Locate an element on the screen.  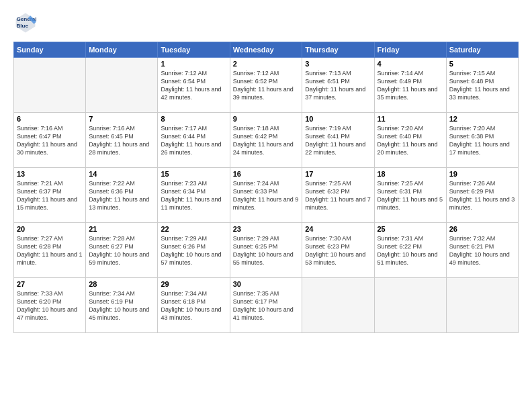
day-number: 8 is located at coordinates (193, 119).